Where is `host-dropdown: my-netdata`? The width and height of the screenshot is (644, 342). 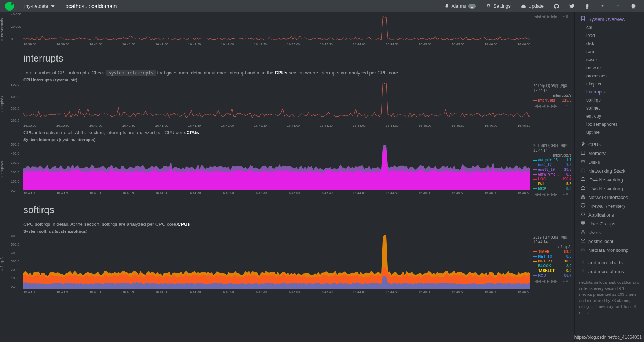
host-dropdown: my-netdata is located at coordinates (40, 6).